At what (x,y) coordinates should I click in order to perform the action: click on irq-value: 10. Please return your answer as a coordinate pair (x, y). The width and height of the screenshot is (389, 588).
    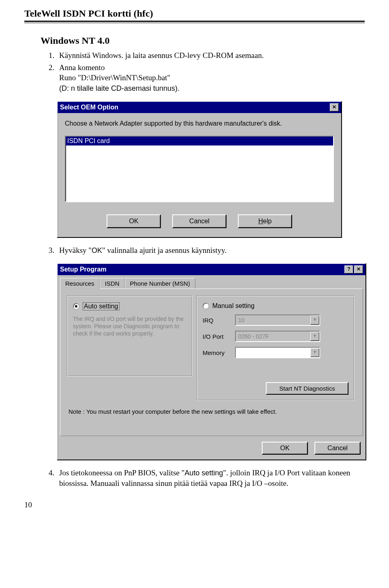
    Looking at the image, I should click on (242, 320).